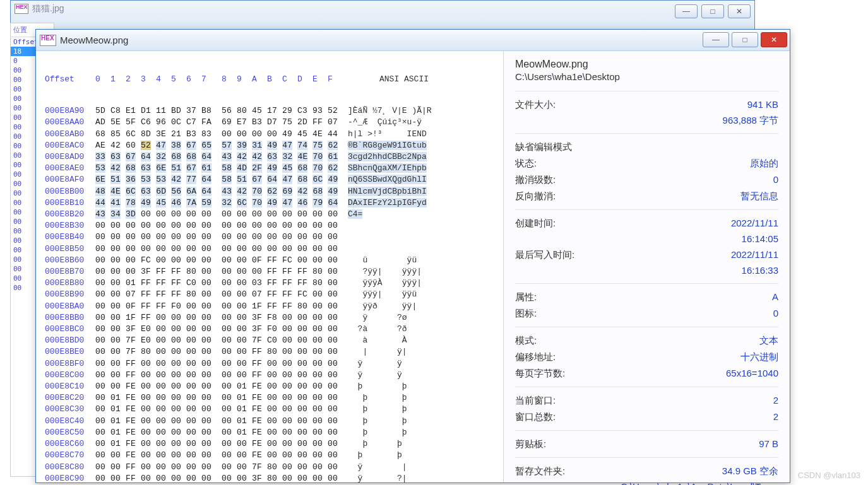  I want to click on hex-row: 000E8C1000 00 FE 00 00 00 00 00 00 01 FE…, so click(271, 387).